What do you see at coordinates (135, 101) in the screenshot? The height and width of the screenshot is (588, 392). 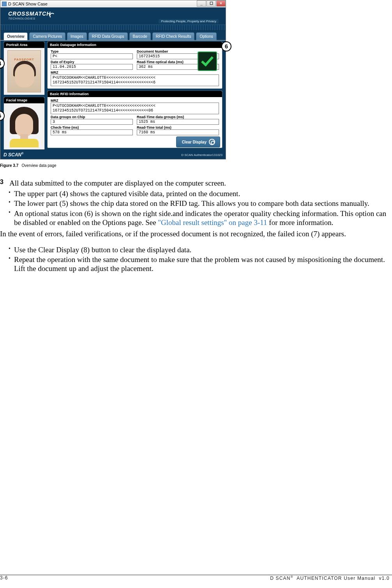 I see `rfid-mrz-label: MRZ` at bounding box center [135, 101].